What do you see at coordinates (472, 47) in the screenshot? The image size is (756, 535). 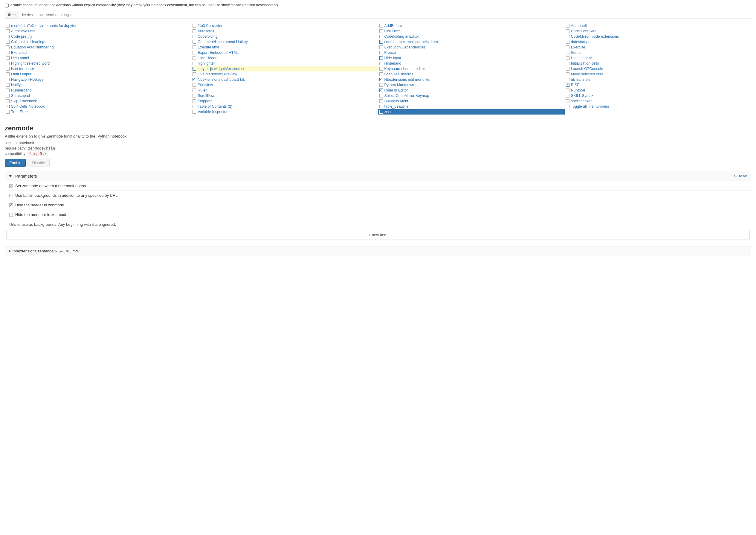 I see `ext-item: Execution Dependencies` at bounding box center [472, 47].